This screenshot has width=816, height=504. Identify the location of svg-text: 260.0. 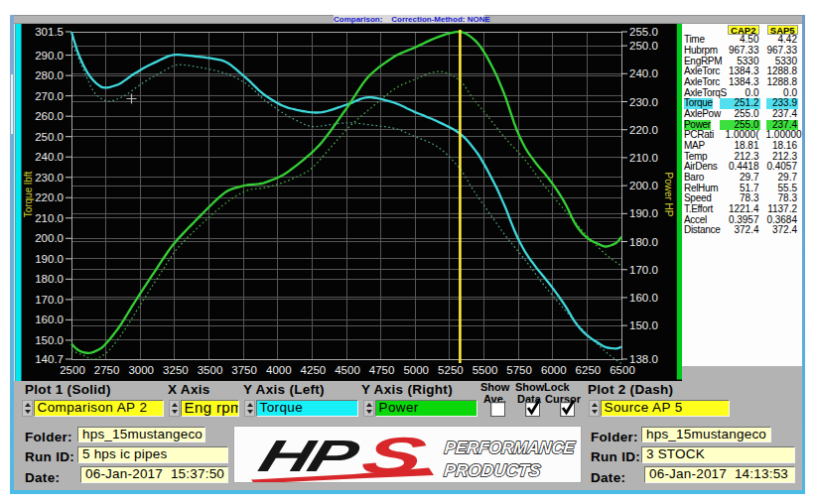
(50, 116).